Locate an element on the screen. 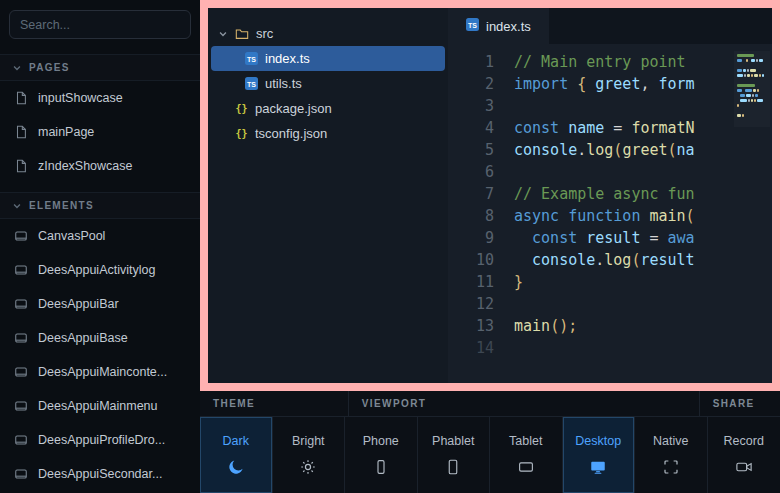 This screenshot has width=780, height=493. code-text: const name = formatN is located at coordinates (594, 128).